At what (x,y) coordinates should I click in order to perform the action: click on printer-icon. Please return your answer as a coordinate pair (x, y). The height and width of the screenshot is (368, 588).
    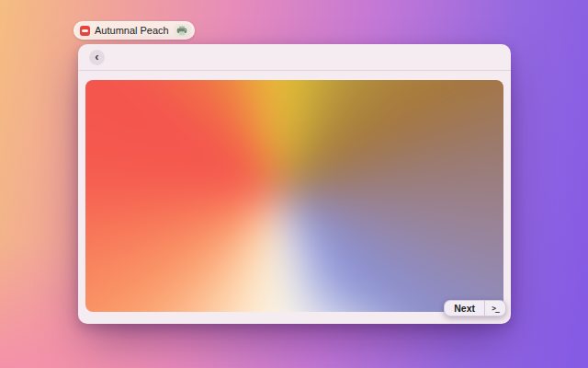
    Looking at the image, I should click on (182, 31).